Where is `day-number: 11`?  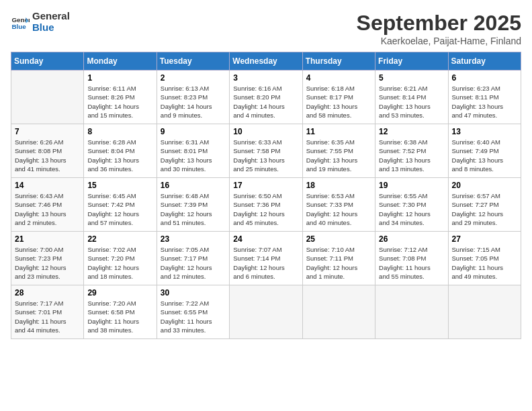
day-number: 11 is located at coordinates (339, 132).